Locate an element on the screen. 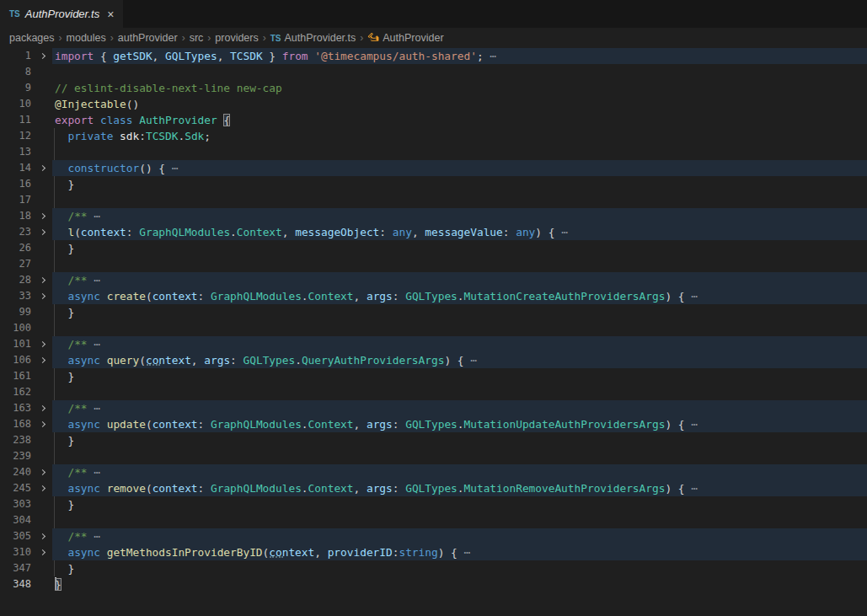 This screenshot has height=616, width=867. line-number: 1 is located at coordinates (17, 56).